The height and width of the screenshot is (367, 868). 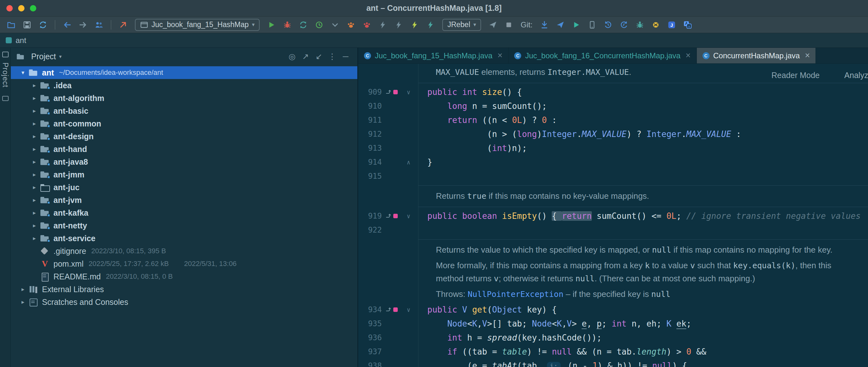 I want to click on open-project-icon, so click(x=11, y=25).